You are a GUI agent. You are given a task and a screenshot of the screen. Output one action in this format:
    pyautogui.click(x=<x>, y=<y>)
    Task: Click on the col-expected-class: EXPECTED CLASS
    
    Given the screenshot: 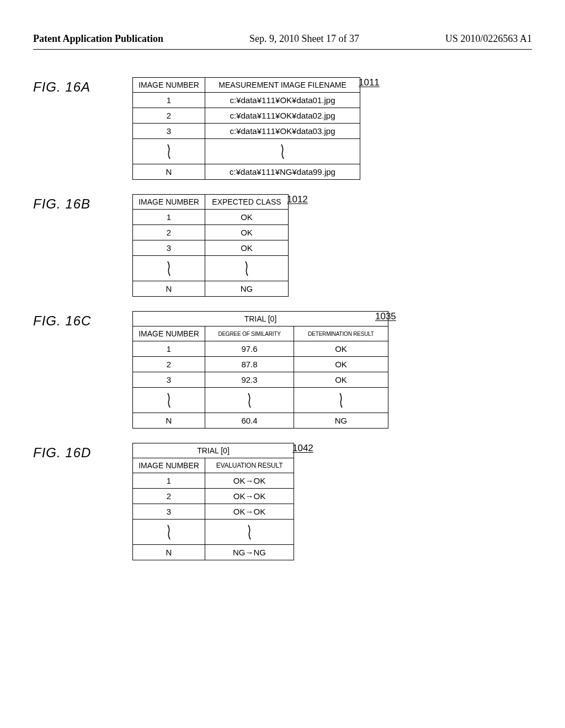 What is the action you would take?
    pyautogui.click(x=247, y=202)
    